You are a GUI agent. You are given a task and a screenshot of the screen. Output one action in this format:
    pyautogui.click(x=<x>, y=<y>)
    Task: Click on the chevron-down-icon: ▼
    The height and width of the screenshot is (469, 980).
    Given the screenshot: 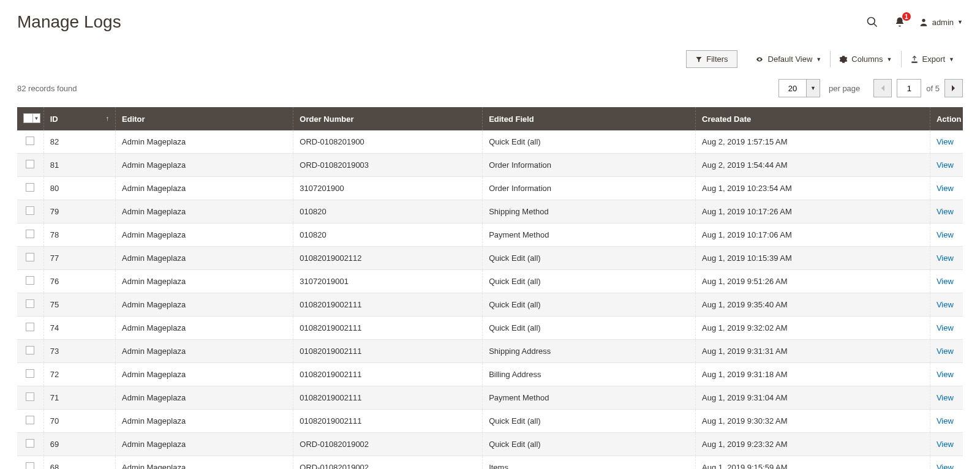 What is the action you would take?
    pyautogui.click(x=818, y=59)
    